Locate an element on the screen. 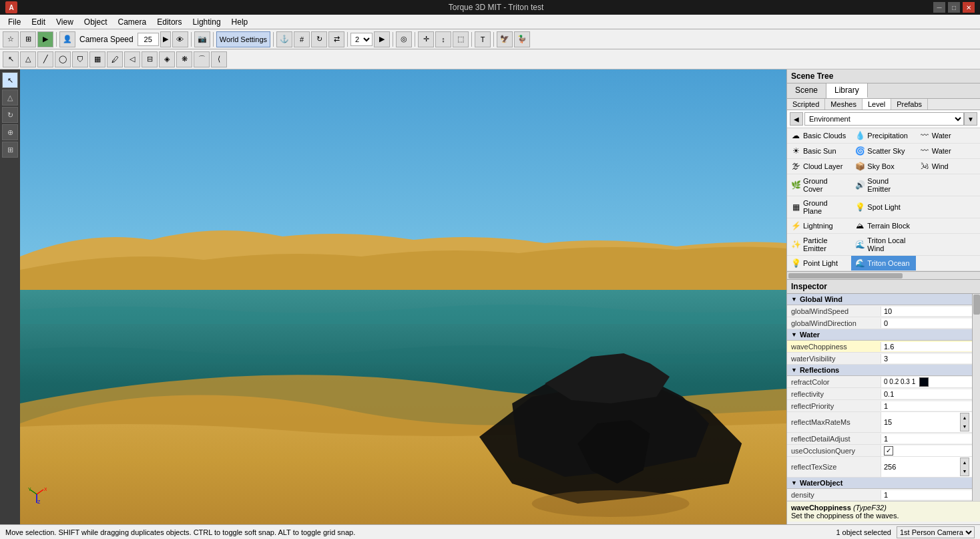  mirror-icon: ⇄ is located at coordinates (336, 39).